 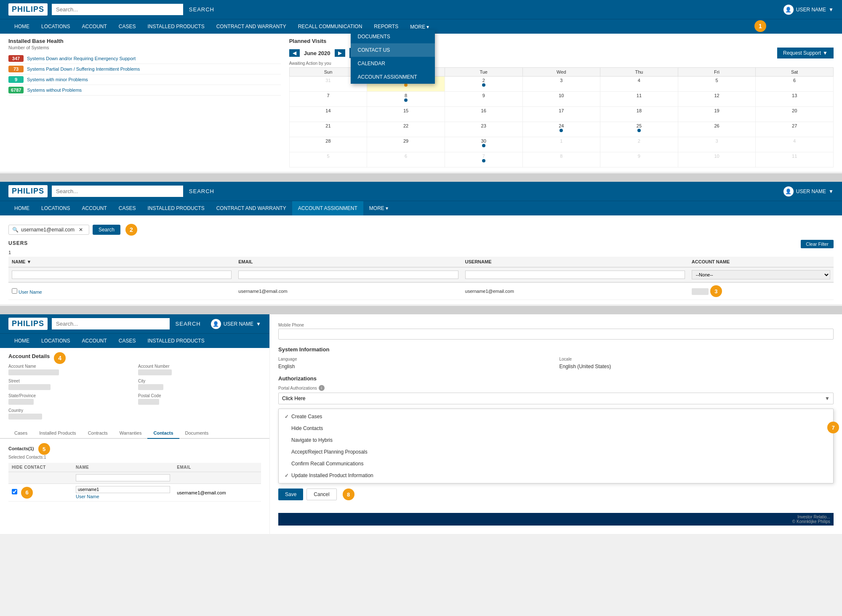 I want to click on cal-cell-24: 18, so click(x=639, y=114).